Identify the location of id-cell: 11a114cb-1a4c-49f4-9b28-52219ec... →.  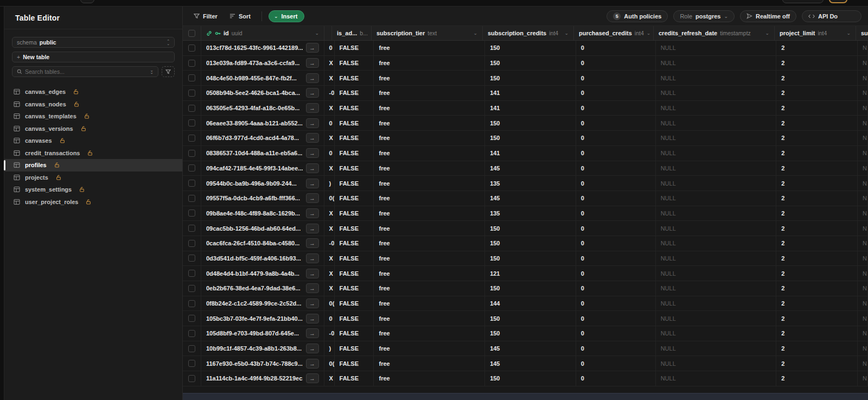
(263, 379).